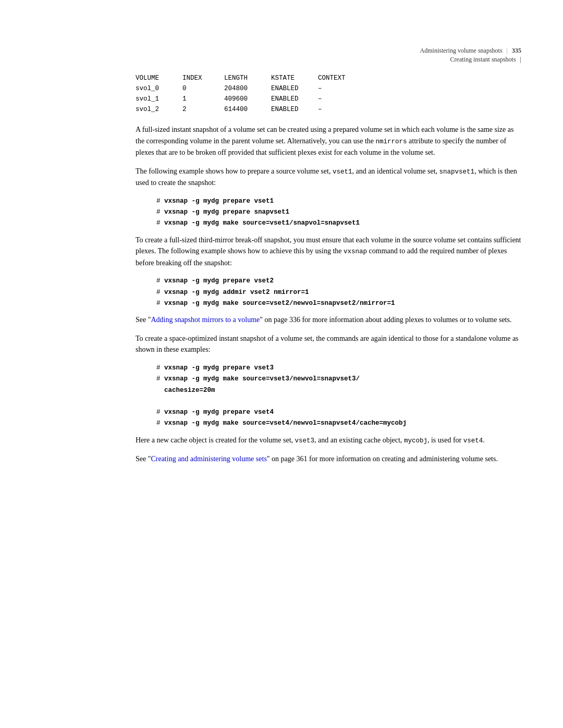  I want to click on p2-text-mid: , and an identical volume set,, so click(395, 171).